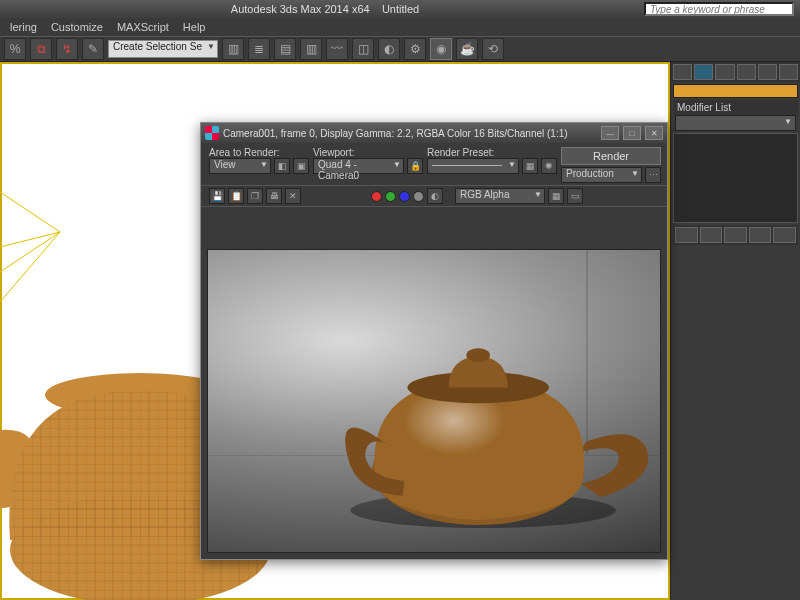 Image resolution: width=800 pixels, height=600 pixels. Describe the element at coordinates (682, 72) in the screenshot. I see `create-tab` at that location.